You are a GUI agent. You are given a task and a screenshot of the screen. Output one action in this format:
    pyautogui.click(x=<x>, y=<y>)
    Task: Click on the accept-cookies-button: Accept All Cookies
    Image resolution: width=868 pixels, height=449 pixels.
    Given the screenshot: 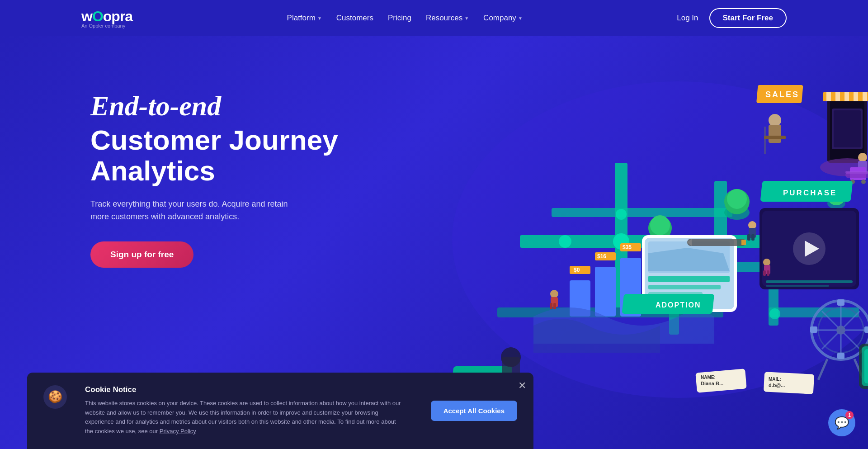 What is the action you would take?
    pyautogui.click(x=474, y=411)
    